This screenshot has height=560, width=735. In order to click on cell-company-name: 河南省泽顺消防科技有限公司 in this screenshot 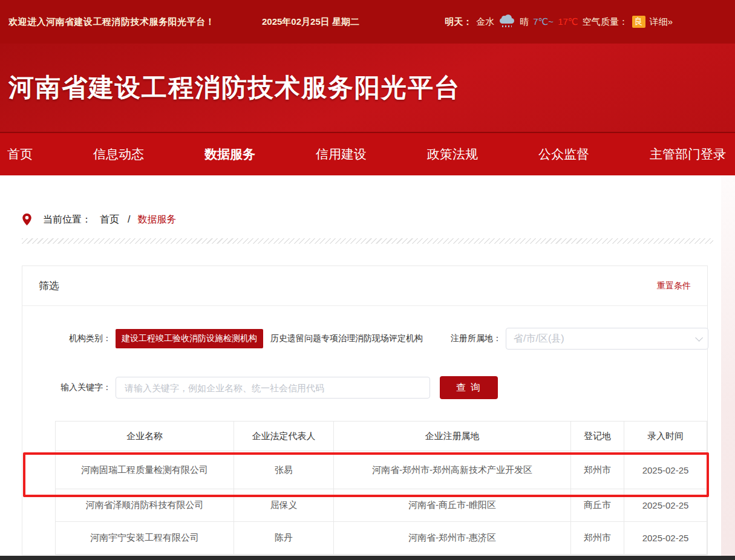, I will do `click(145, 506)`.